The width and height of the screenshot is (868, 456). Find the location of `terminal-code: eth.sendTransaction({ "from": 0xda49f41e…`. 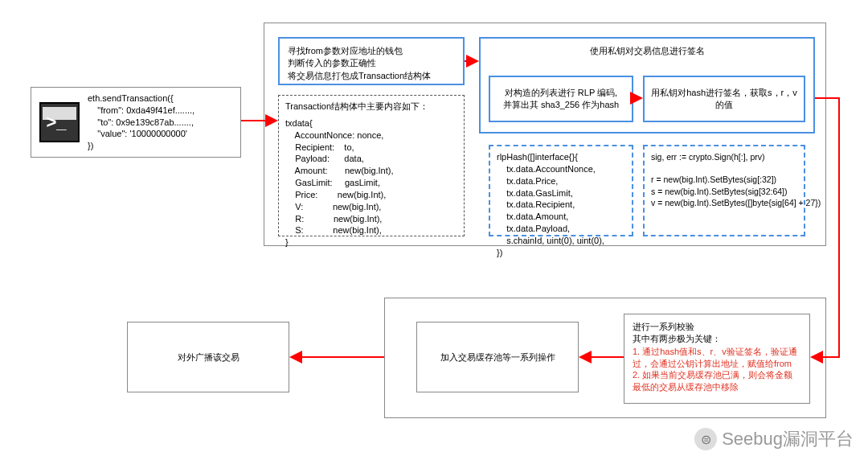

terminal-code: eth.sendTransaction({ "from": 0xda49f41e… is located at coordinates (141, 122).